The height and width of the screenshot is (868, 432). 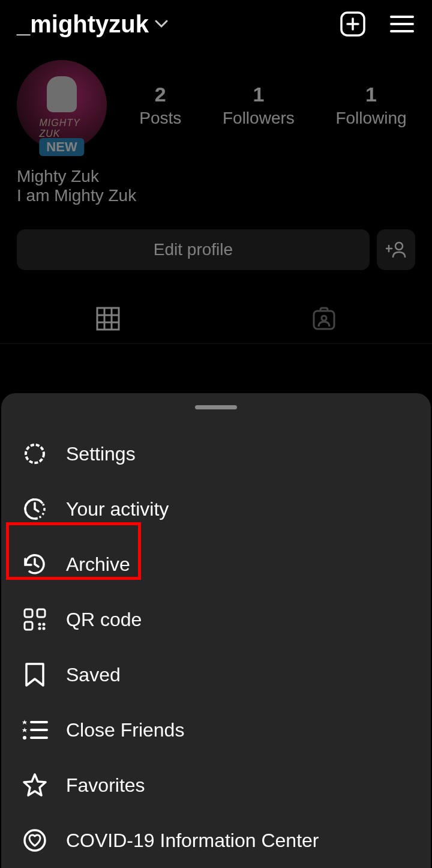 I want to click on posts-label: Posts, so click(x=160, y=118).